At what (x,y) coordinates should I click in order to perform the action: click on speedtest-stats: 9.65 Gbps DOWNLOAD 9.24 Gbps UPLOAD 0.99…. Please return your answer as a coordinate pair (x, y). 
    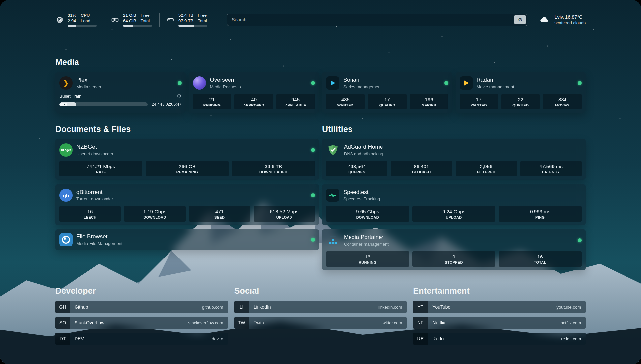
    Looking at the image, I should click on (454, 214).